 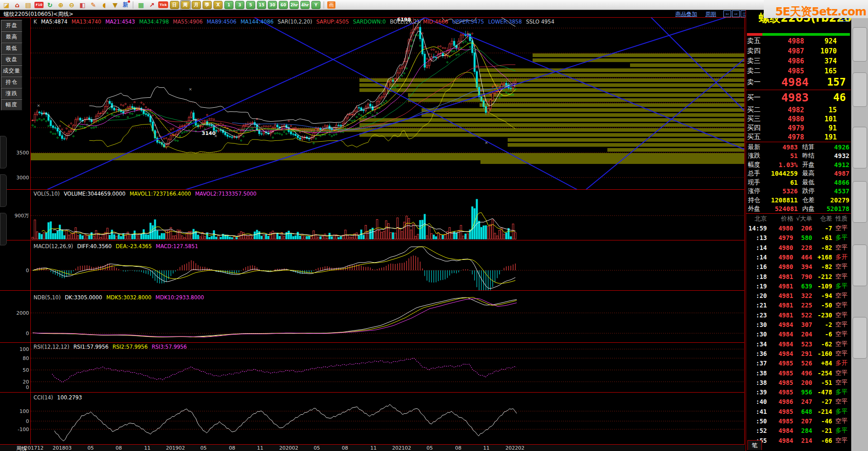 I want to click on y-axis-label: 80, so click(x=19, y=359).